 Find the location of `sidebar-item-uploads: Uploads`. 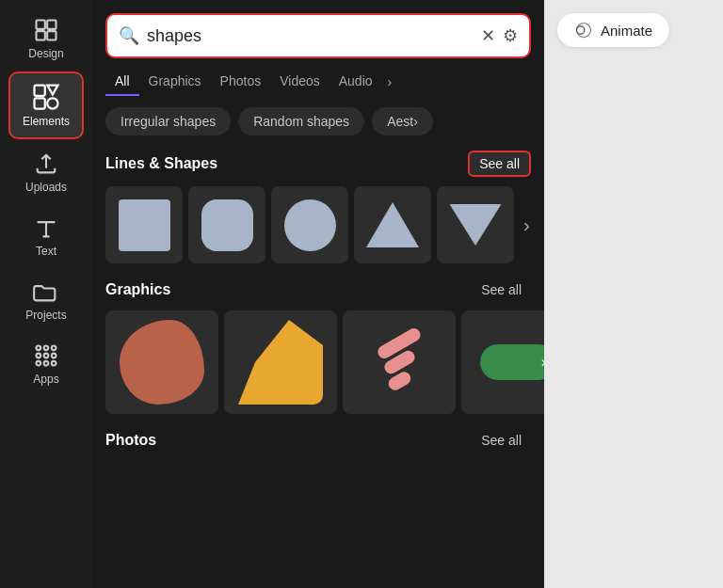

sidebar-item-uploads: Uploads is located at coordinates (46, 172).